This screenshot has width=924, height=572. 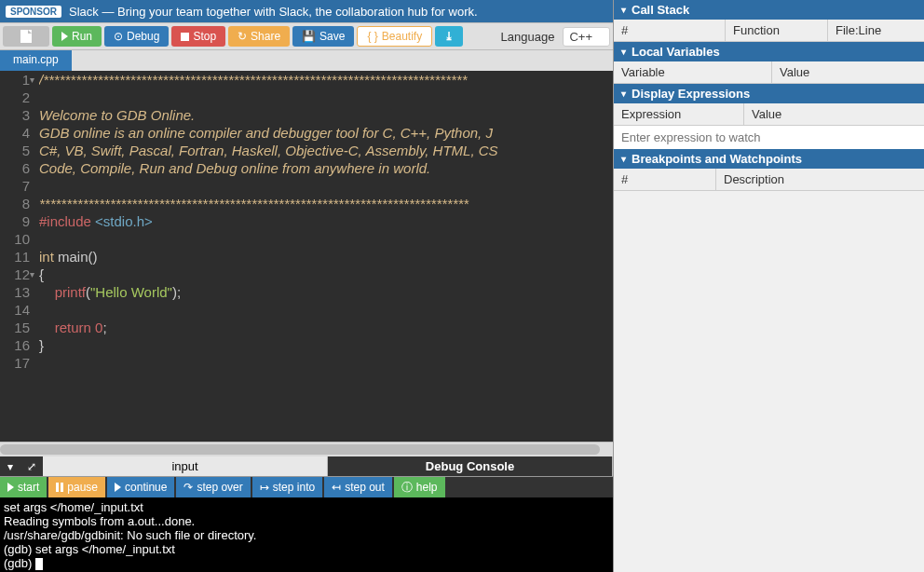 What do you see at coordinates (10, 467) in the screenshot?
I see `collapse-icon: ▾` at bounding box center [10, 467].